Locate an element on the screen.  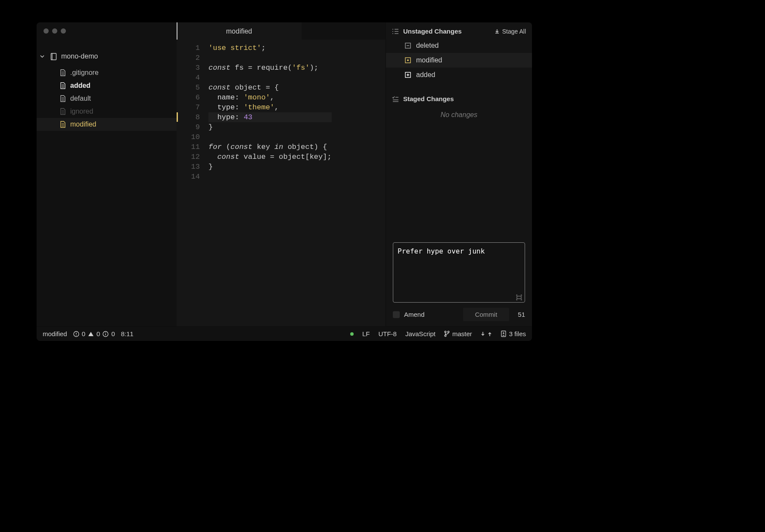
tab-modified: modified is located at coordinates (239, 31).